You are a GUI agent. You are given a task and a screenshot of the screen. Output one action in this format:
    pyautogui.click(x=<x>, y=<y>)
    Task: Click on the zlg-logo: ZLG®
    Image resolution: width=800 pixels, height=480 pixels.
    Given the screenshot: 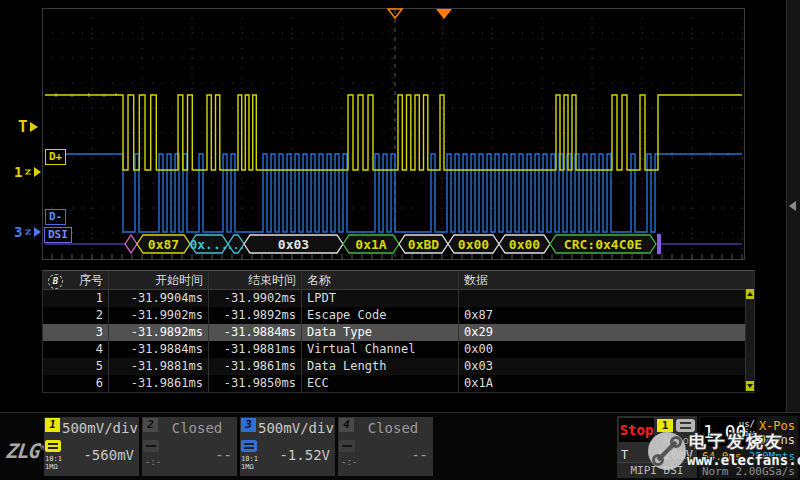 What is the action you would take?
    pyautogui.click(x=26, y=451)
    